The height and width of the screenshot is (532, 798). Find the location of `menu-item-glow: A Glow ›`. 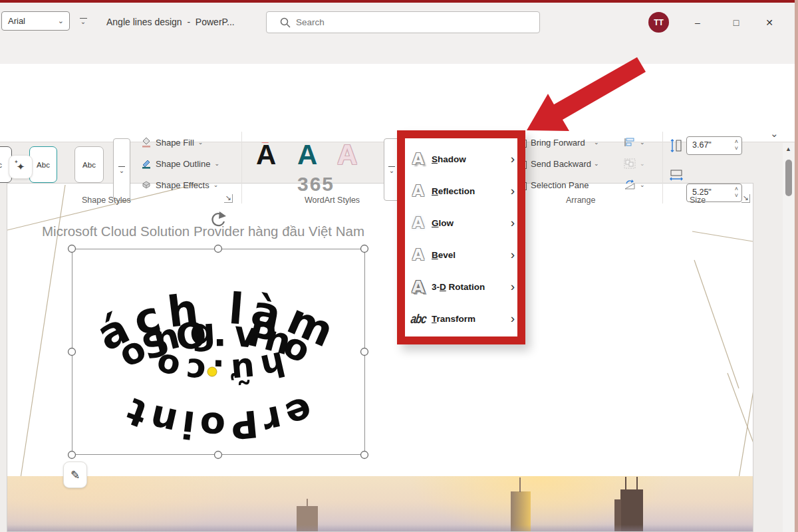

menu-item-glow: A Glow › is located at coordinates (462, 223).